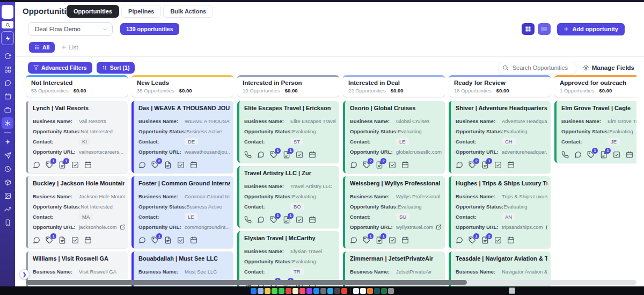 This screenshot has width=644, height=295. What do you see at coordinates (377, 291) in the screenshot?
I see `dock-app-docker-icon` at bounding box center [377, 291].